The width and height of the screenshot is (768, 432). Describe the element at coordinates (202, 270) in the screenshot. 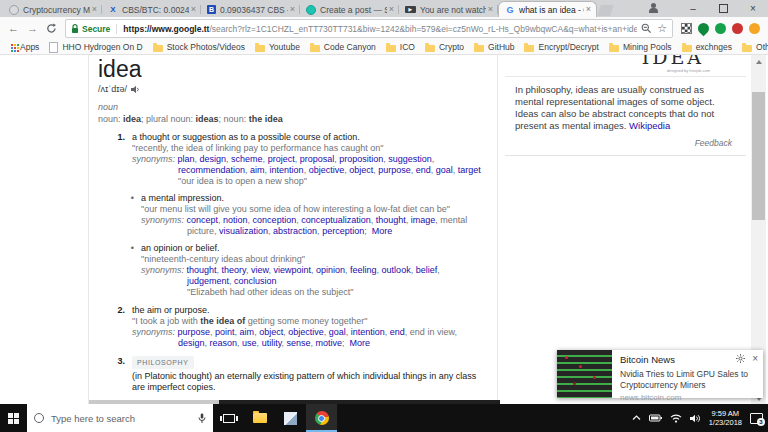

I see `synonym-link: thought` at that location.